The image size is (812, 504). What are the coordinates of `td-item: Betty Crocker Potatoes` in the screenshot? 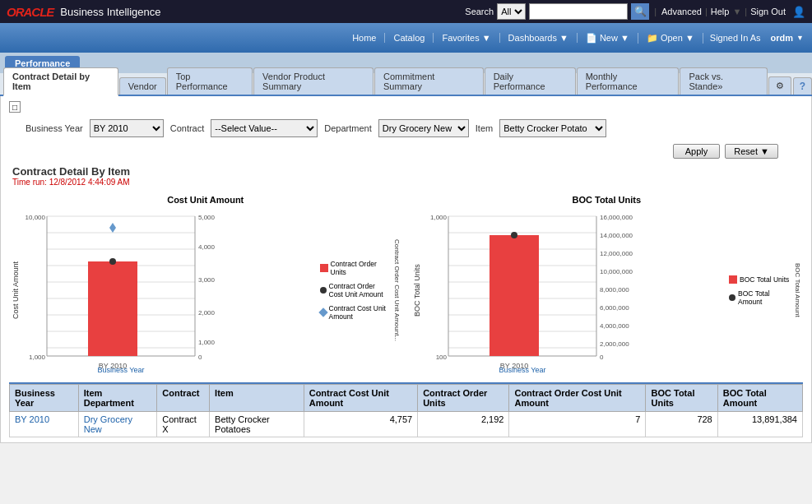 It's located at (257, 424).